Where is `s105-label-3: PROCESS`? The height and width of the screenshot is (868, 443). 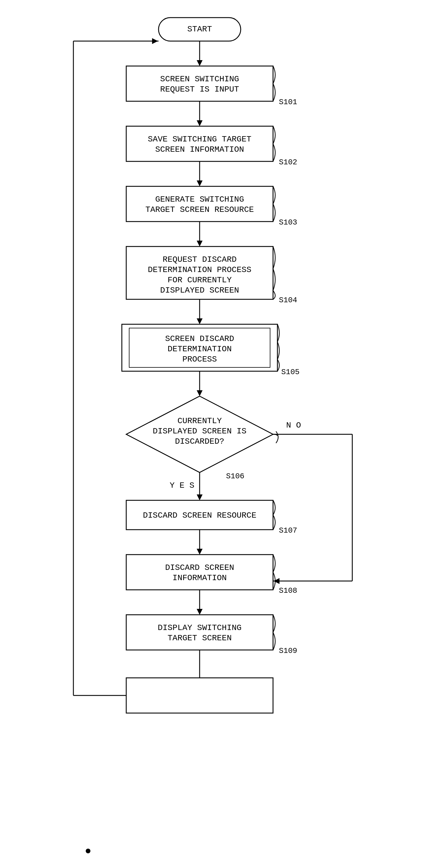
s105-label-3: PROCESS is located at coordinates (200, 359).